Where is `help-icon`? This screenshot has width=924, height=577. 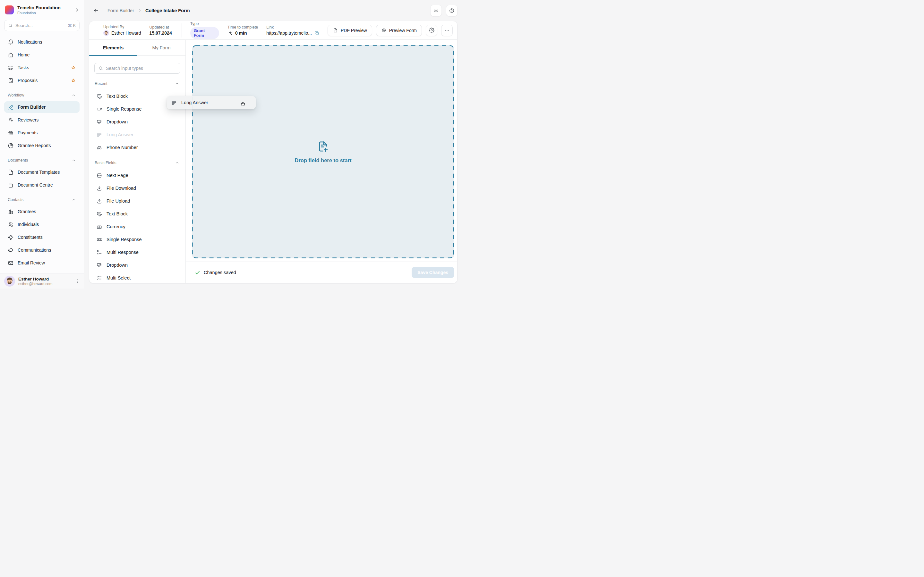 help-icon is located at coordinates (452, 11).